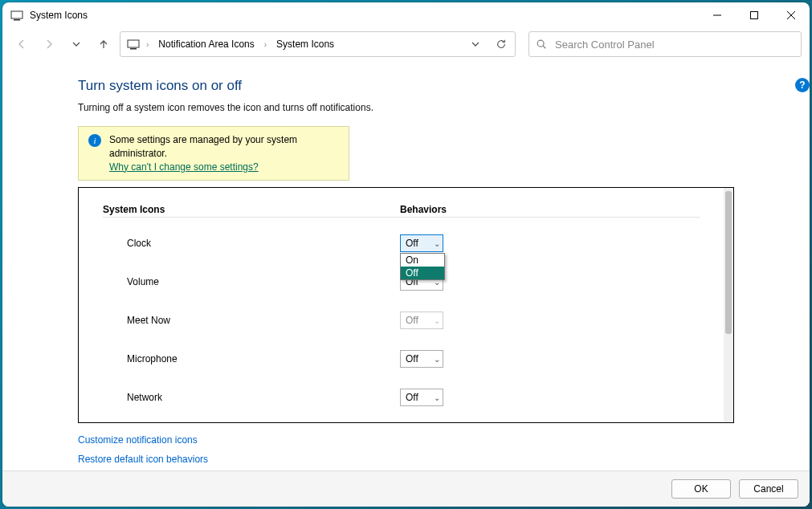  What do you see at coordinates (251, 359) in the screenshot?
I see `row-label: Microphone` at bounding box center [251, 359].